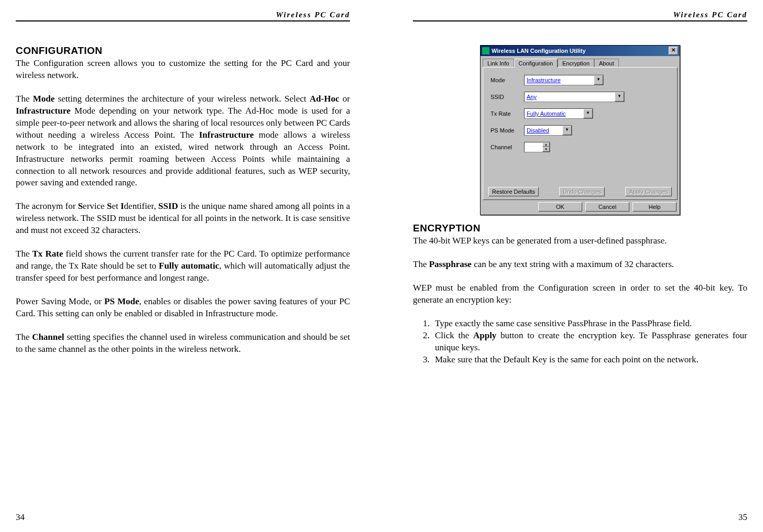 The image size is (763, 532). Describe the element at coordinates (590, 360) in the screenshot. I see `step-3: Make sure that the Default Key is the sa…` at that location.